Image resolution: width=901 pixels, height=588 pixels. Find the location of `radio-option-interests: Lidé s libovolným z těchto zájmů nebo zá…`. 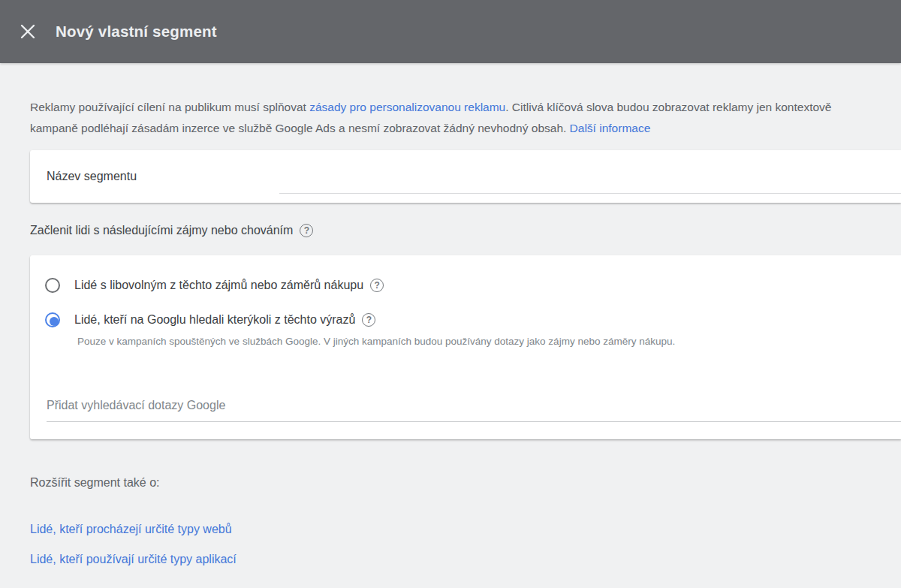

radio-option-interests: Lidé s libovolným z těchto zájmů nebo zá… is located at coordinates (466, 285).